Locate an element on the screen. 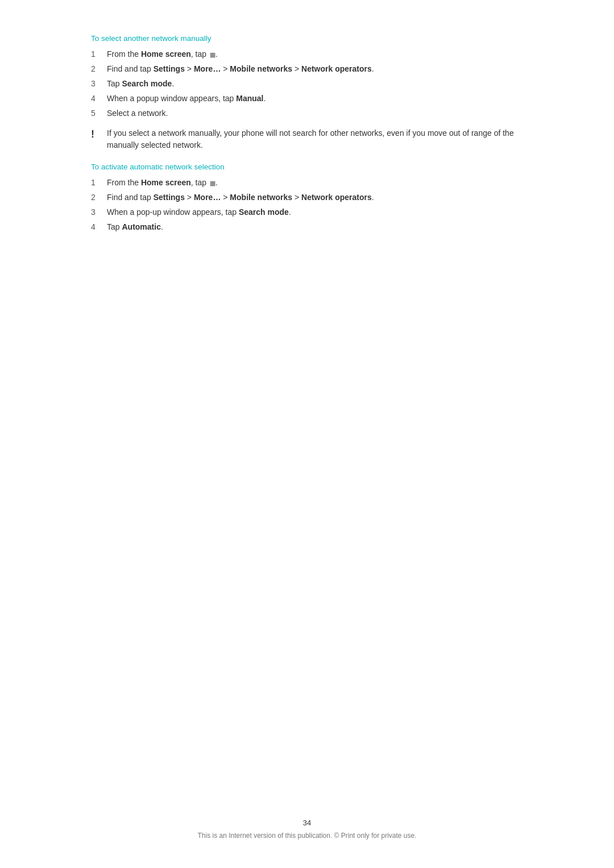  note-text: If you select a network manually, your p… is located at coordinates (315, 139).